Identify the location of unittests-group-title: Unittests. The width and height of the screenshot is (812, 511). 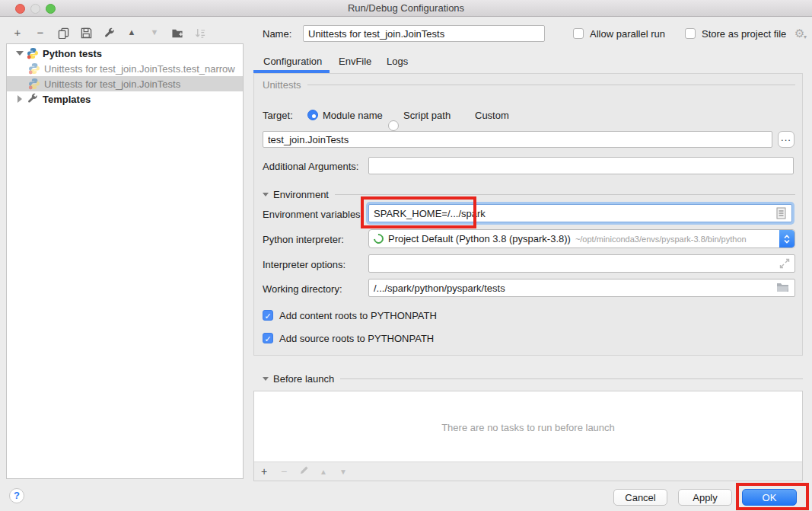
(282, 85).